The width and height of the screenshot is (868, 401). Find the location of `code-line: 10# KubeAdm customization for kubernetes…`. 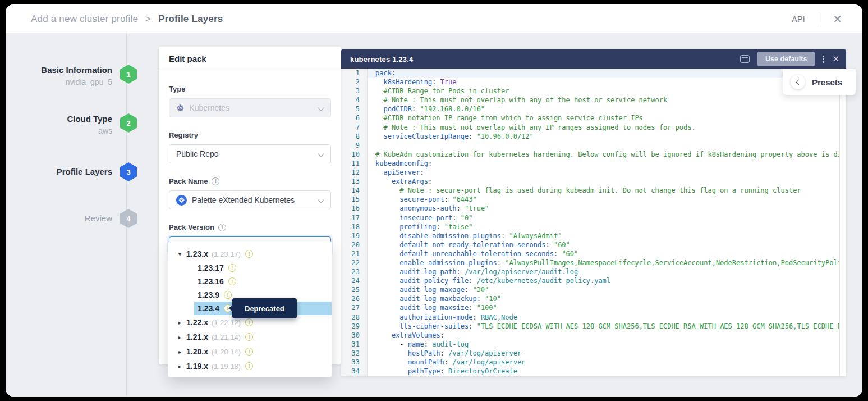

code-line: 10# KubeAdm customization for kubernetes… is located at coordinates (594, 154).